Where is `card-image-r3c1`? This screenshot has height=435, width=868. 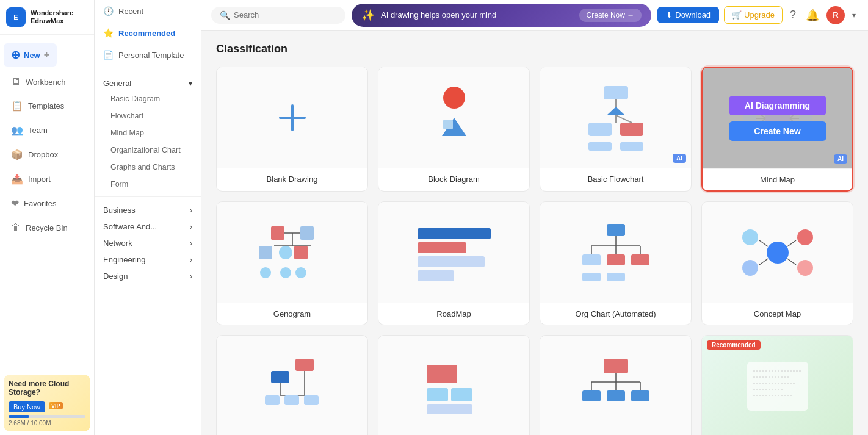 card-image-r3c1 is located at coordinates (292, 386).